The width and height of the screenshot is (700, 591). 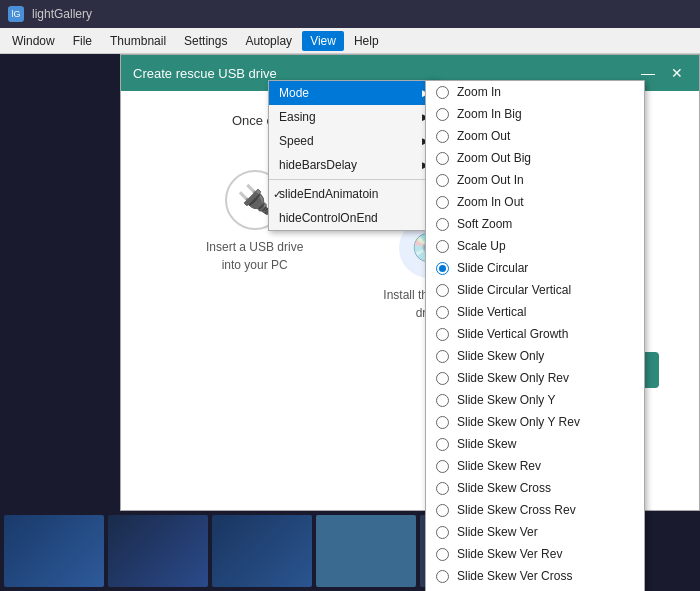 I want to click on menu-item-thumbnail: Thumbnail, so click(x=138, y=41).